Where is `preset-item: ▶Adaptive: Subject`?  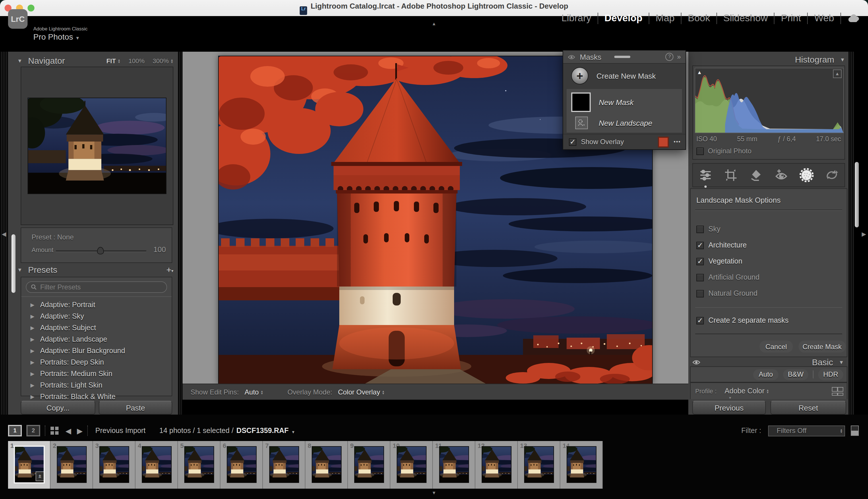 preset-item: ▶Adaptive: Subject is located at coordinates (97, 328).